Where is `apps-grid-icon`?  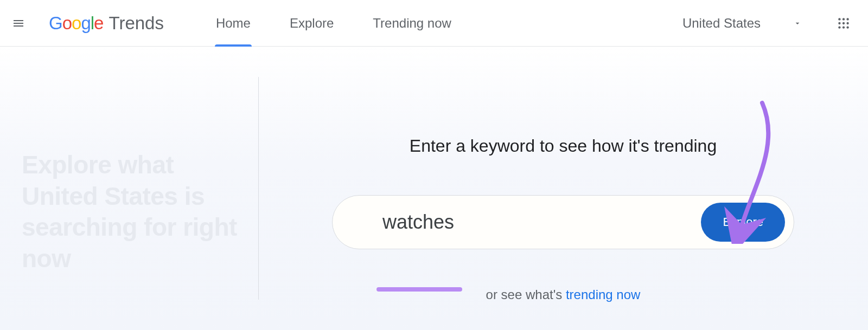
apps-grid-icon is located at coordinates (844, 23).